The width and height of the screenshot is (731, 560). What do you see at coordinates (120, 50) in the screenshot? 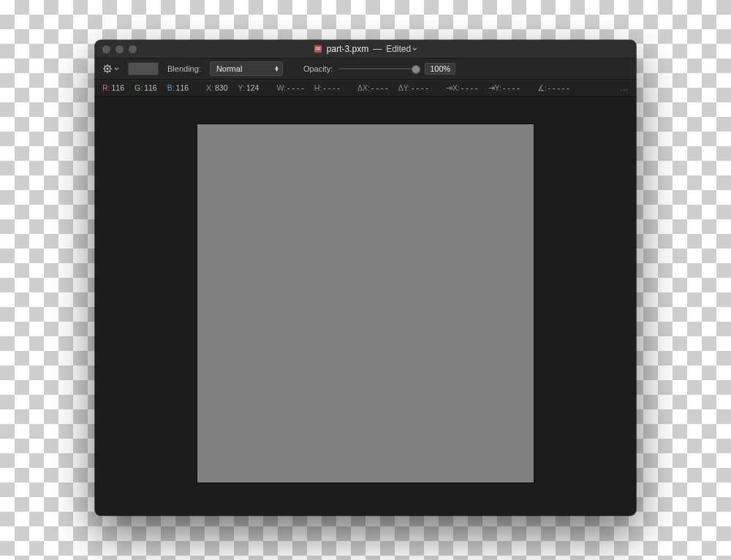
I see `window-controls` at bounding box center [120, 50].